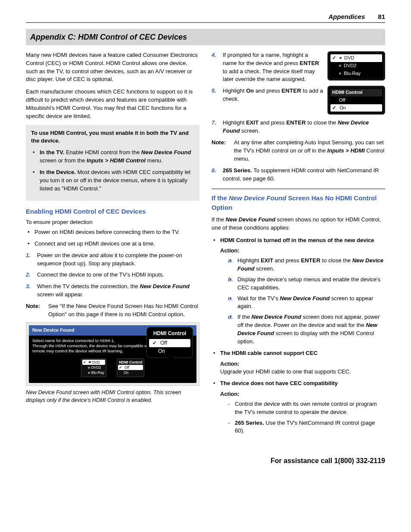 The width and height of the screenshot is (411, 532). I want to click on action-dash: Control the device with its own remote c…, so click(307, 408).